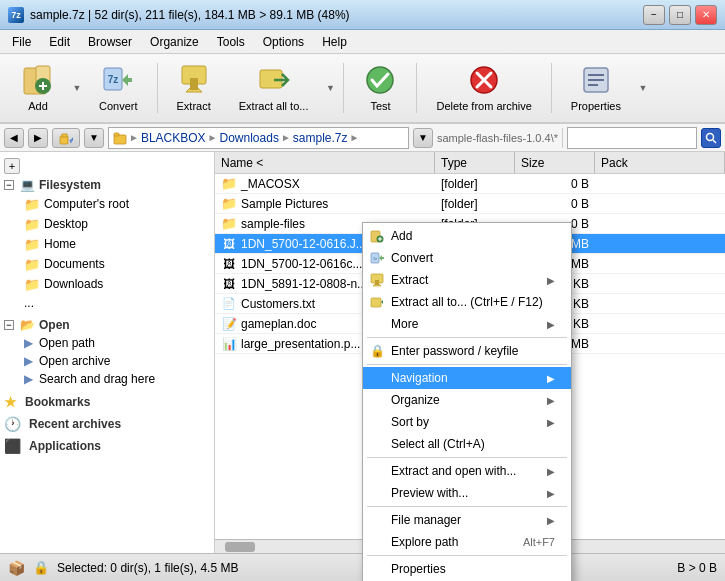 Image resolution: width=725 pixels, height=581 pixels. Describe the element at coordinates (484, 80) in the screenshot. I see `delete-icon` at that location.